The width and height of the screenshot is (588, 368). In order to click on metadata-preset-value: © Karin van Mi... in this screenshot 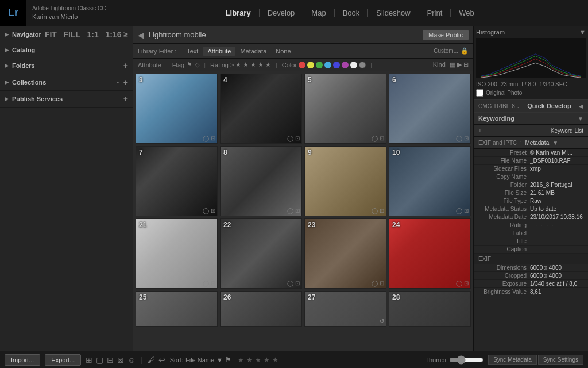, I will do `click(557, 153)`.